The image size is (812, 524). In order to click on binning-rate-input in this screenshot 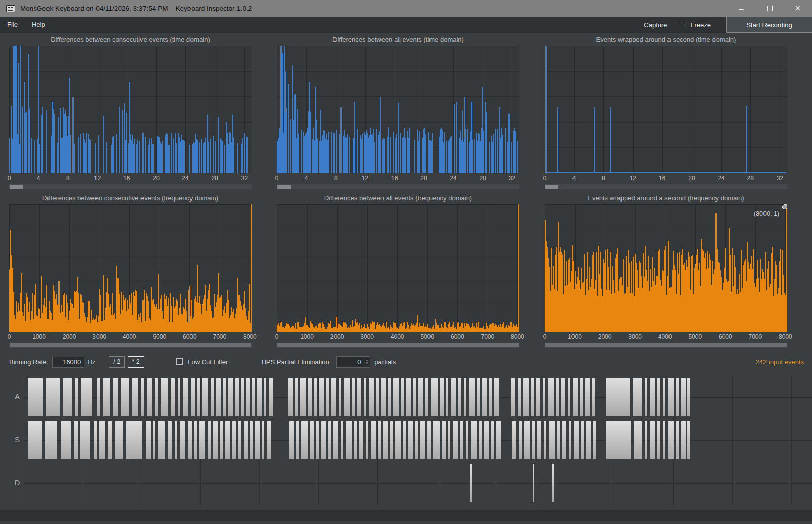, I will do `click(68, 362)`.